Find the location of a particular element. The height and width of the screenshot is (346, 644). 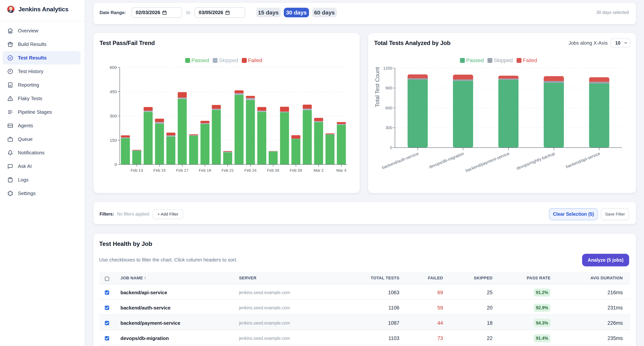

svg-text: devops/db-migration is located at coordinates (446, 160).